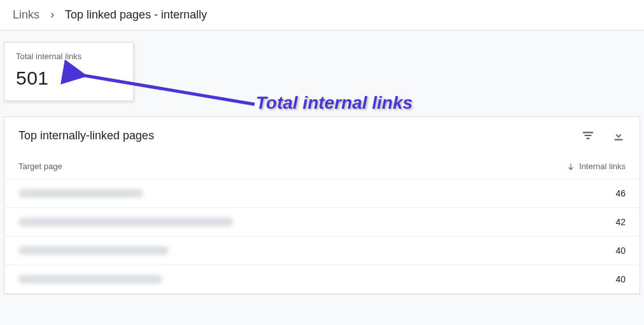 The width and height of the screenshot is (644, 325). What do you see at coordinates (87, 136) in the screenshot?
I see `table-title: Top internally-linked pages` at bounding box center [87, 136].